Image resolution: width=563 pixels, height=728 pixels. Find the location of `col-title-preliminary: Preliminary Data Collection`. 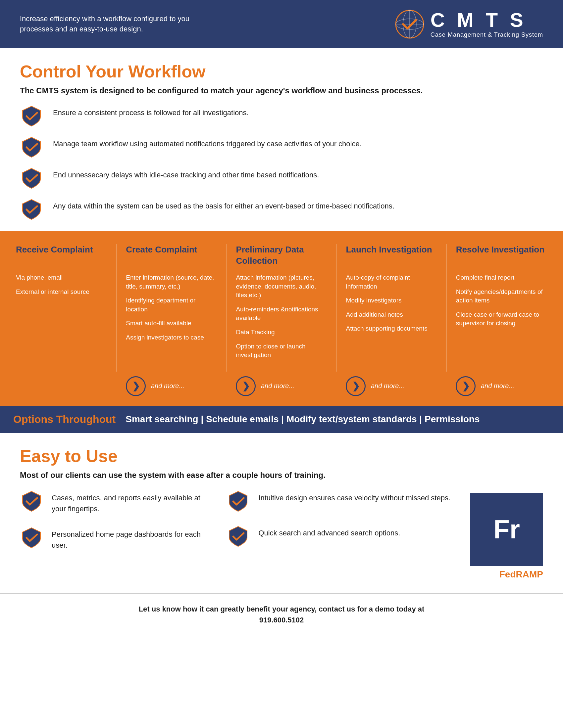

col-title-preliminary: Preliminary Data Collection is located at coordinates (282, 256).